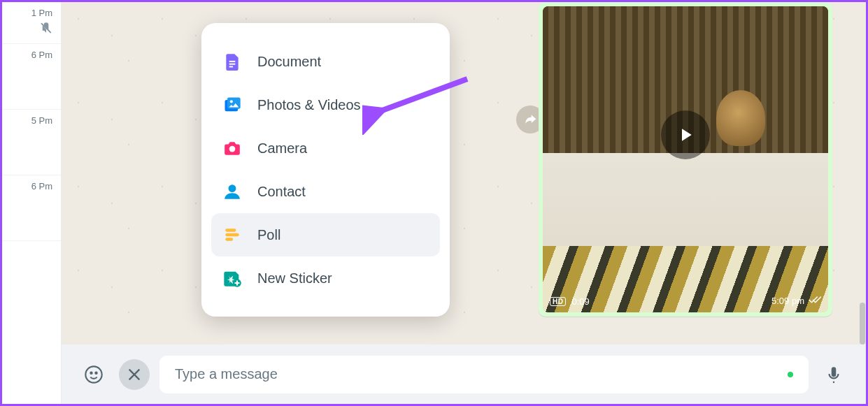 The width and height of the screenshot is (868, 406). I want to click on emoji-button, so click(94, 375).